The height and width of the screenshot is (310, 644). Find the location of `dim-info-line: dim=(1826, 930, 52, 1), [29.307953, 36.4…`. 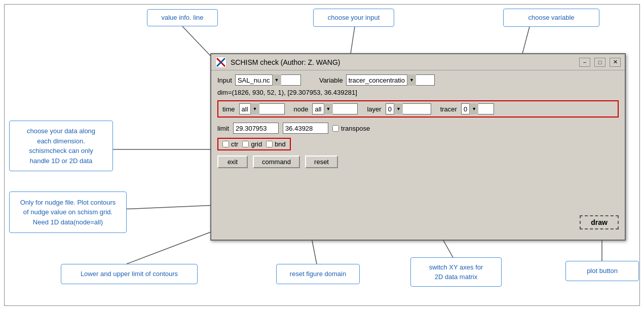

dim-info-line: dim=(1826, 930, 52, 1), [29.307953, 36.4… is located at coordinates (418, 92).